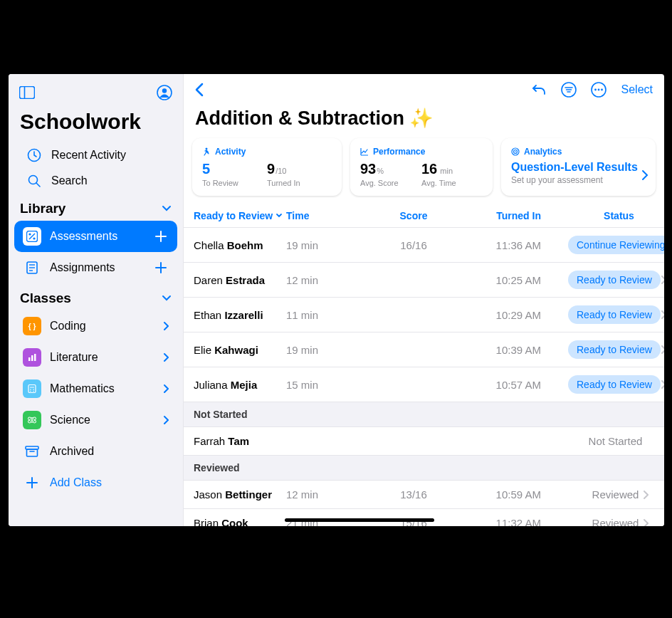 The height and width of the screenshot is (618, 672). What do you see at coordinates (108, 181) in the screenshot?
I see `sidebar-item-label: Search` at bounding box center [108, 181].